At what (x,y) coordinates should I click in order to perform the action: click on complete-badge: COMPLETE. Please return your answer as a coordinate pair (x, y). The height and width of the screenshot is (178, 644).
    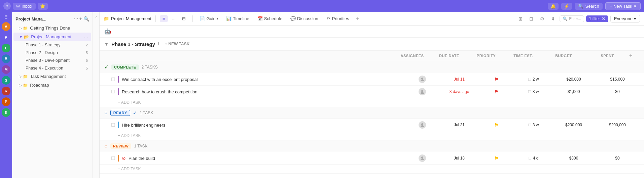
    Looking at the image, I should click on (125, 67).